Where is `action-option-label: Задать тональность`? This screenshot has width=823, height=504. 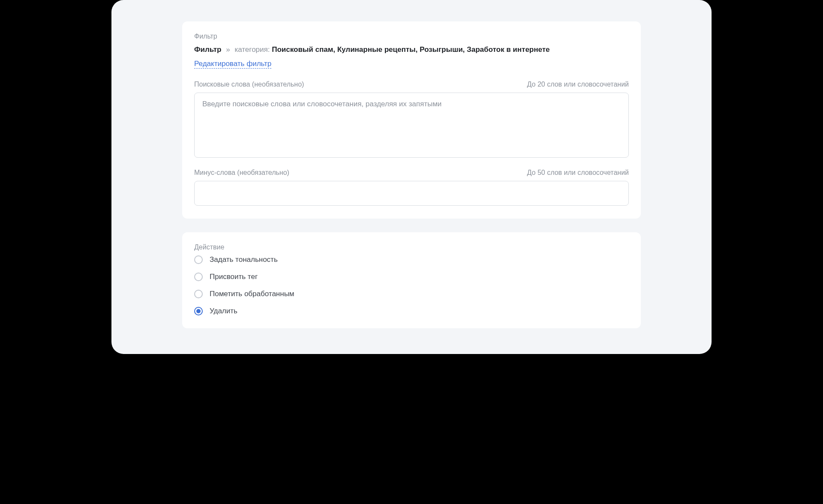 action-option-label: Задать тональность is located at coordinates (243, 260).